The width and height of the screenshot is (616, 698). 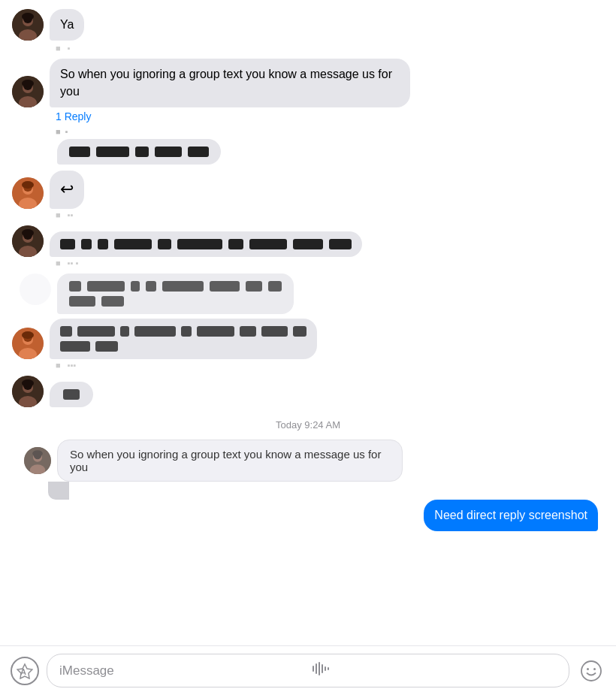 What do you see at coordinates (28, 391) in the screenshot?
I see `avatar-sender6` at bounding box center [28, 391].